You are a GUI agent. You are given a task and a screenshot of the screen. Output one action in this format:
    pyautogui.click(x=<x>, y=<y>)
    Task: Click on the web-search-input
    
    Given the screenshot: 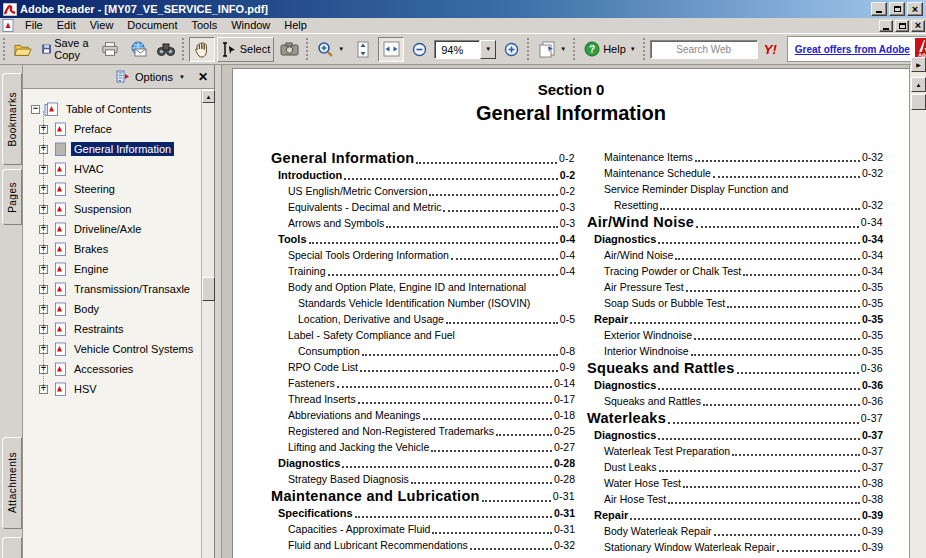 What is the action you would take?
    pyautogui.click(x=704, y=50)
    